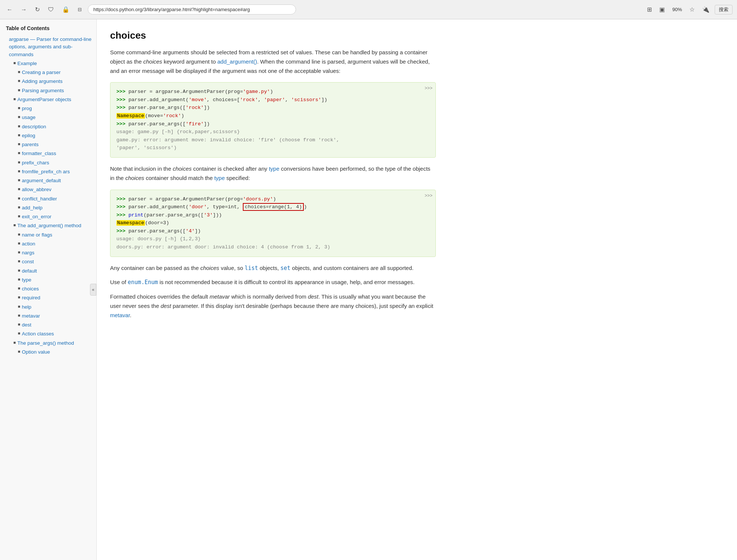 This screenshot has height=560, width=737. I want to click on sidebar-item-metavar: ■ metavar, so click(49, 316).